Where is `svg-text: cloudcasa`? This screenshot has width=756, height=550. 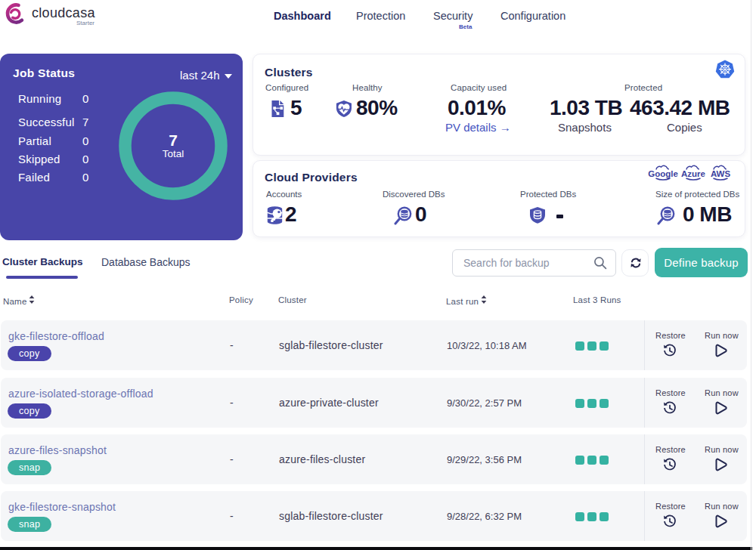 svg-text: cloudcasa is located at coordinates (64, 13).